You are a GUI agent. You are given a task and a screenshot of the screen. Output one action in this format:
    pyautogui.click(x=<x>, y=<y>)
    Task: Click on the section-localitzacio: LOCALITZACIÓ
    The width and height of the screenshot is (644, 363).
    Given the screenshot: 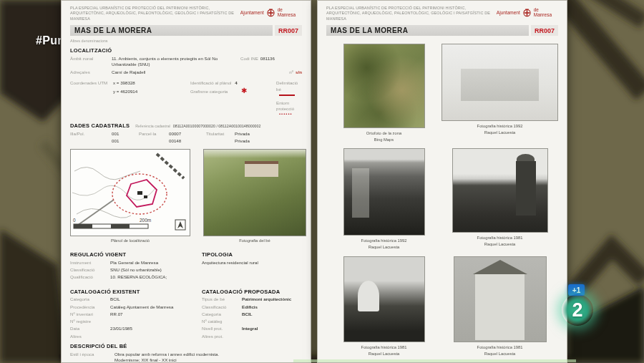 What is the action you would take?
    pyautogui.click(x=186, y=50)
    